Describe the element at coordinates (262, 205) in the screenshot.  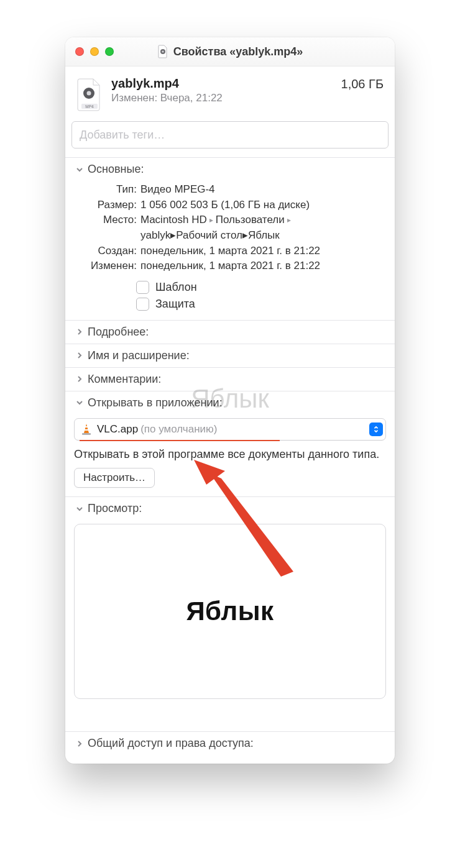
I see `value-size: 1 056 002 503 Б (1,06 ГБ на диске)` at that location.